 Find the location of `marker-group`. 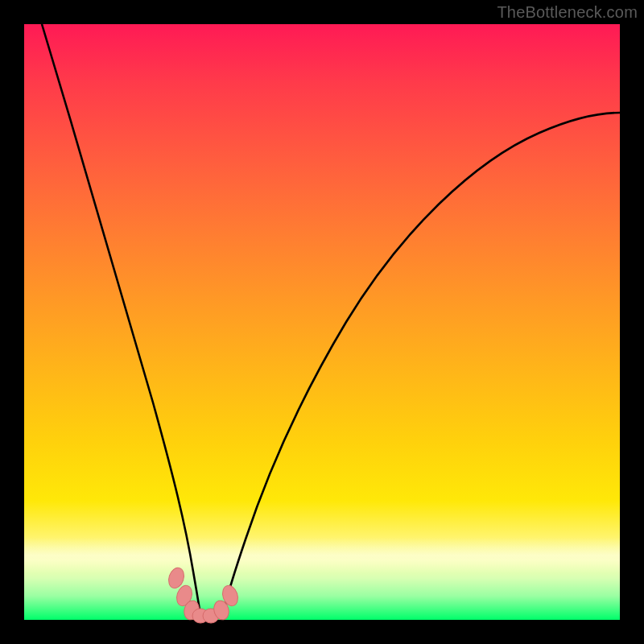

marker-group is located at coordinates (203, 594).